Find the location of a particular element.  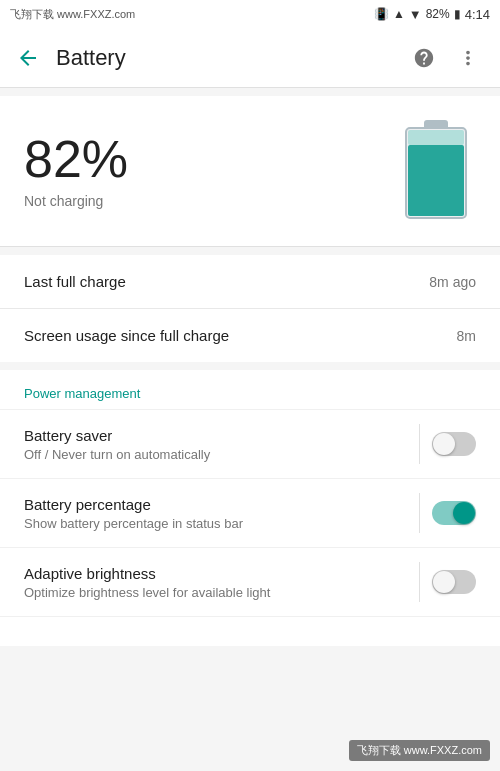

battery-percentage-thumb is located at coordinates (464, 513).